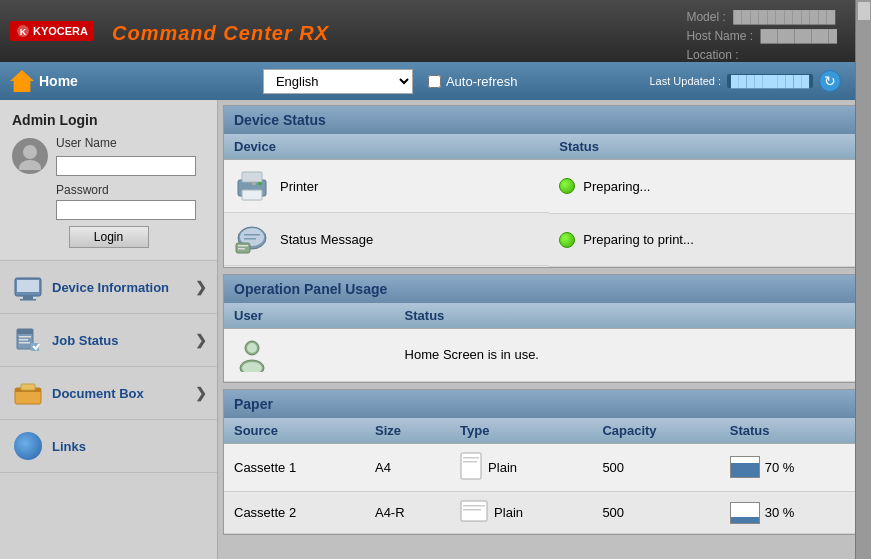 The height and width of the screenshot is (559, 871). What do you see at coordinates (707, 147) in the screenshot?
I see `status-col-header: Status` at bounding box center [707, 147].